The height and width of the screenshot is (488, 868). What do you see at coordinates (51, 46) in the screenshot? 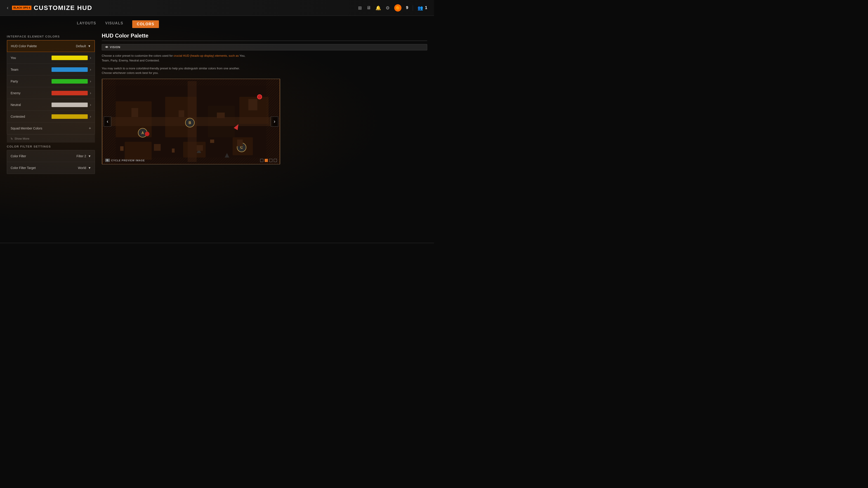
I see `hud-color-palette-row: HUD Color Palette Default ▼` at bounding box center [51, 46].